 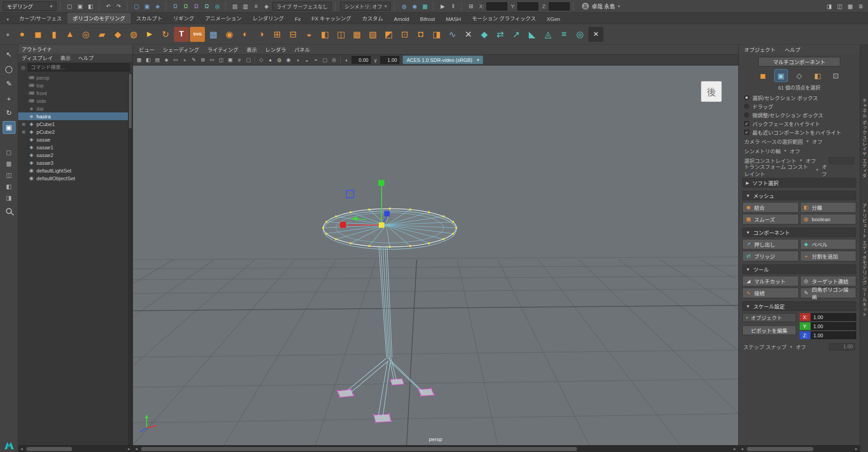 What do you see at coordinates (245, 6) in the screenshot?
I see `outputs-icon: ▥` at bounding box center [245, 6].